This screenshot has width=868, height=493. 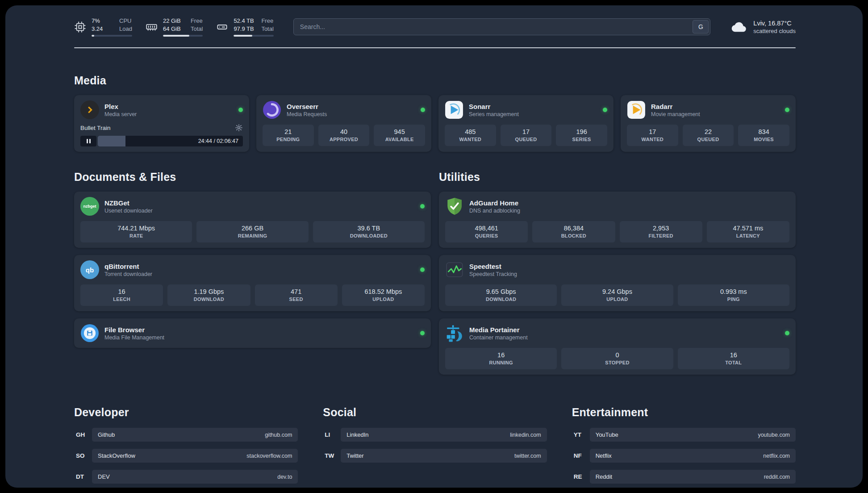 I want to click on stat-tile: 834 MOVIES, so click(x=764, y=135).